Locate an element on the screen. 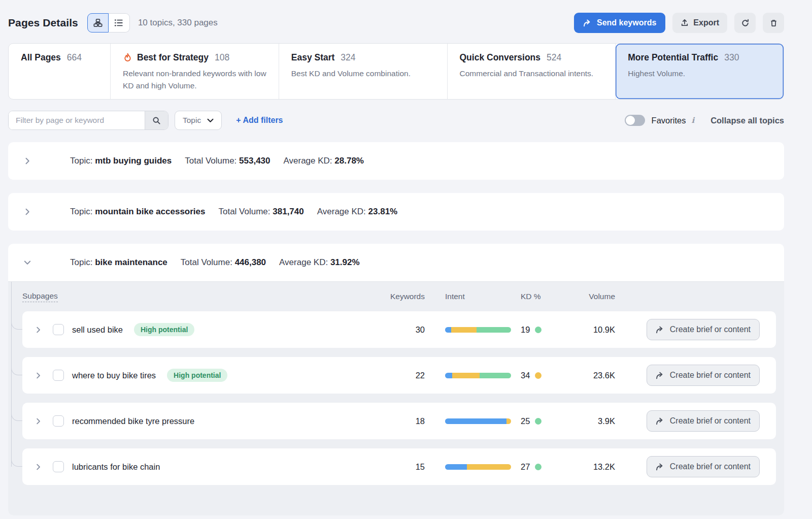  topic-name: bike maintenance is located at coordinates (131, 262).